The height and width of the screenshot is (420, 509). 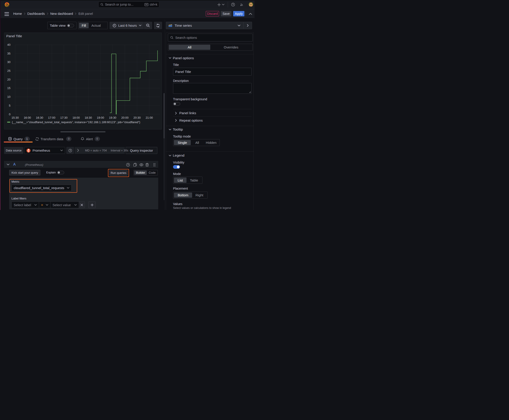 I want to click on svg-text: 18:00, so click(x=76, y=118).